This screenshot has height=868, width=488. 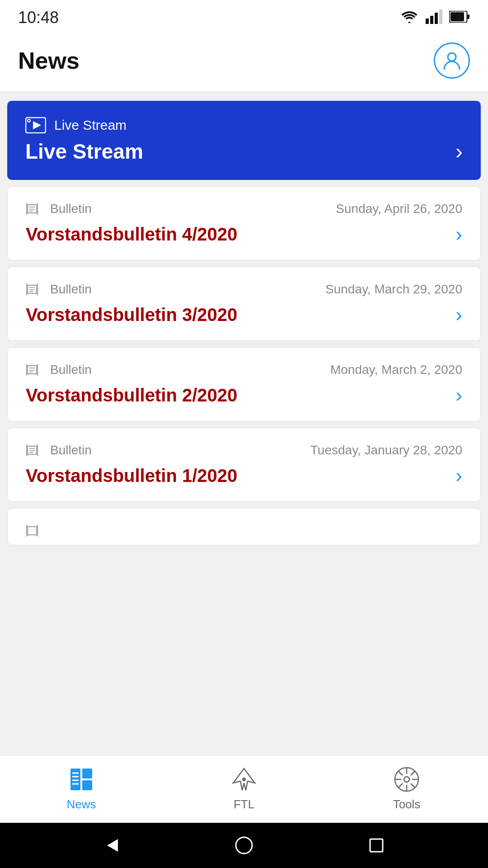 What do you see at coordinates (244, 304) in the screenshot?
I see `bulletin-card-1: Bulletin Sunday, March 29, 2020 Vorstand…` at bounding box center [244, 304].